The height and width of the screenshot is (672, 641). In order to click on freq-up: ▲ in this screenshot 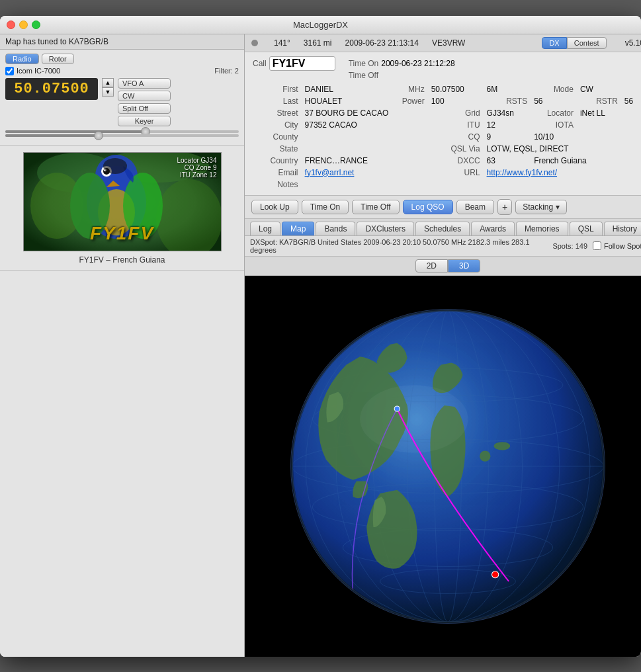, I will do `click(108, 83)`.